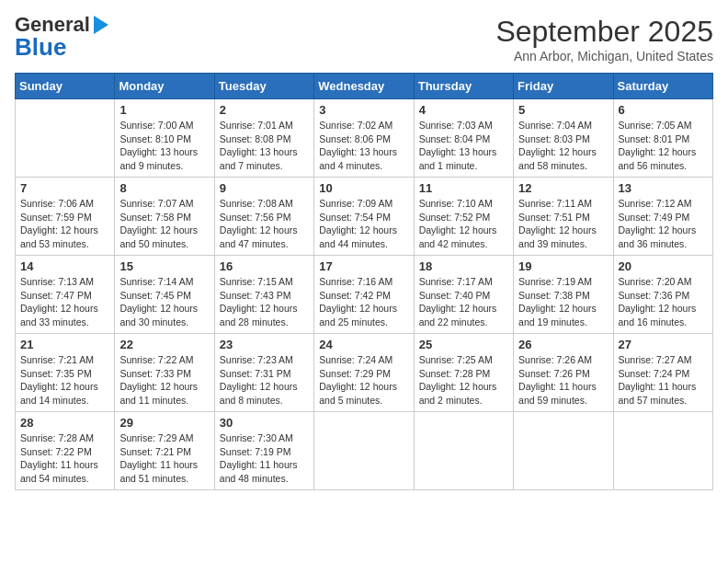  Describe the element at coordinates (164, 267) in the screenshot. I see `day-number: 15` at that location.